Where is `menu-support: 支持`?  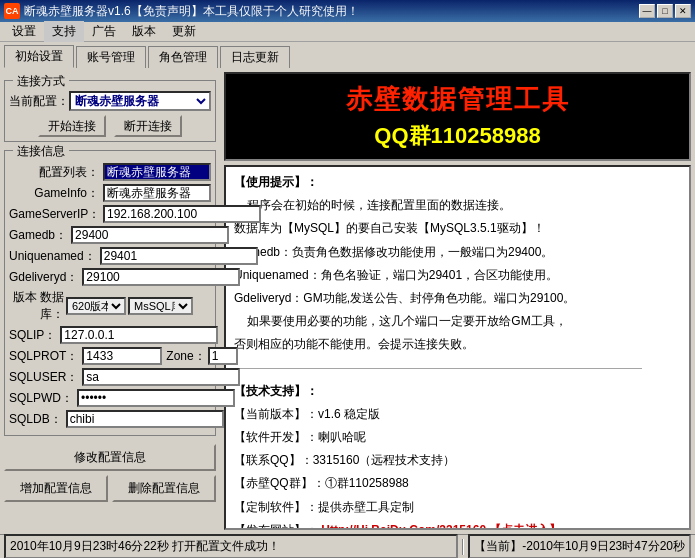
menu-support: 支持 is located at coordinates (64, 32).